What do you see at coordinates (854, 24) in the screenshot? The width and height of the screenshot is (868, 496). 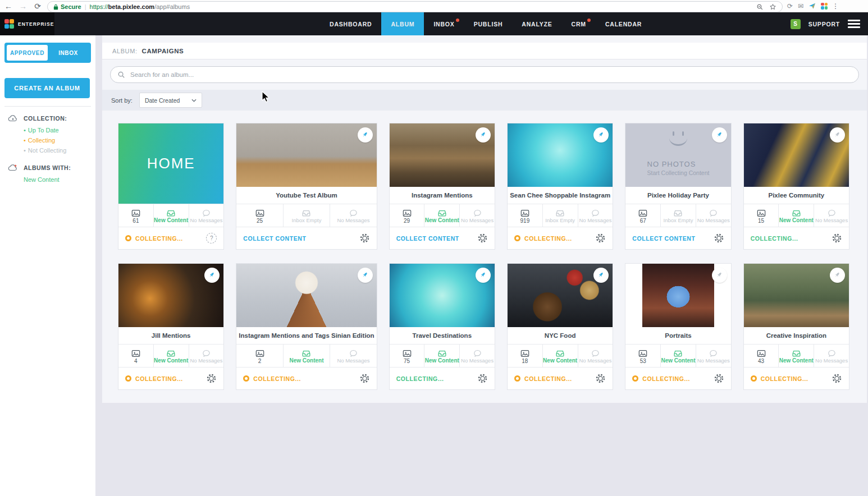 I see `hamburger-menu-icon` at bounding box center [854, 24].